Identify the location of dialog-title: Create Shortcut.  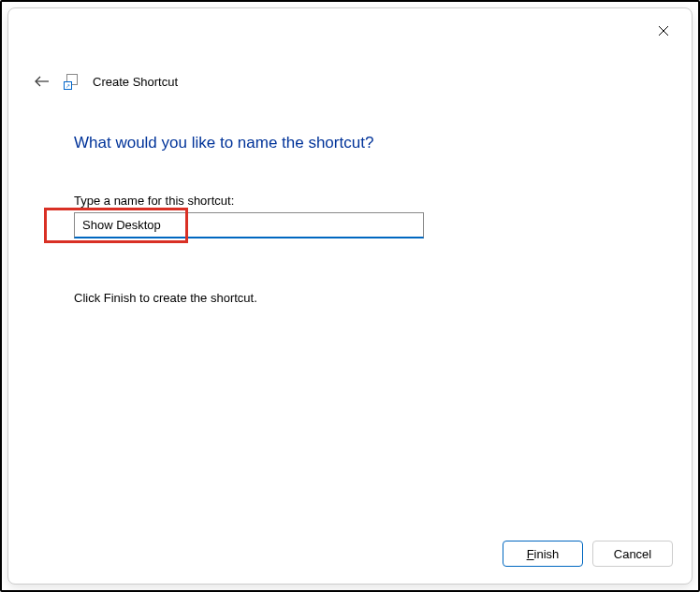
(135, 82).